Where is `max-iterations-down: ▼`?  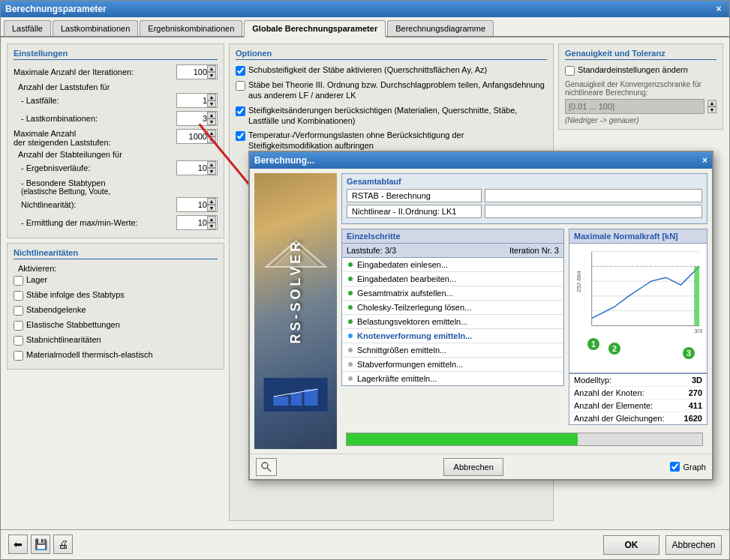 max-iterations-down: ▼ is located at coordinates (212, 75).